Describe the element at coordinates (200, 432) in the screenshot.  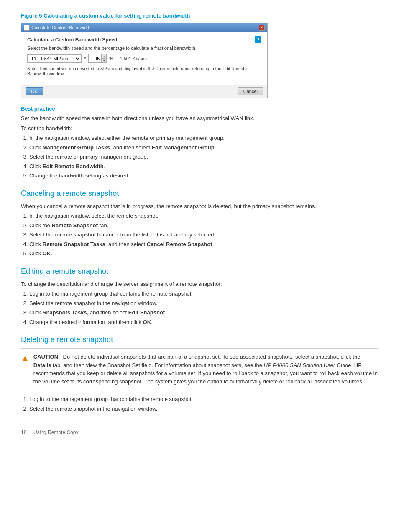
I see `page-footer: 18 Using Remote Copy` at that location.